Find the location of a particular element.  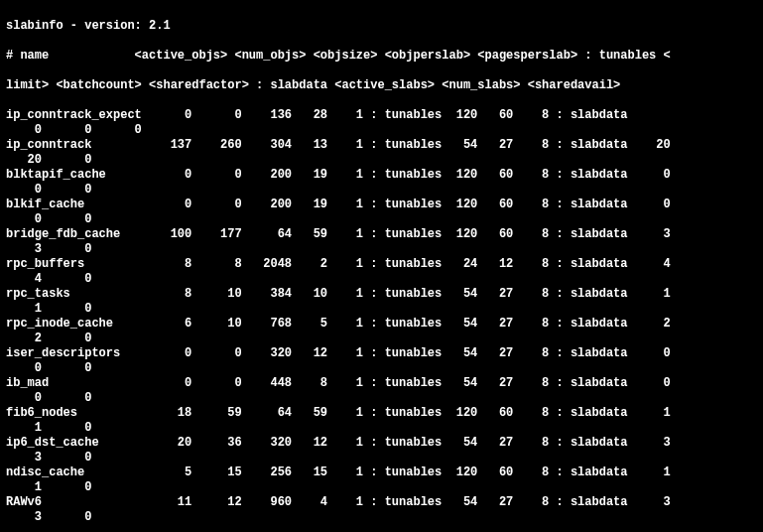

slab-row-wrap: 0 0 0 is located at coordinates (381, 131).